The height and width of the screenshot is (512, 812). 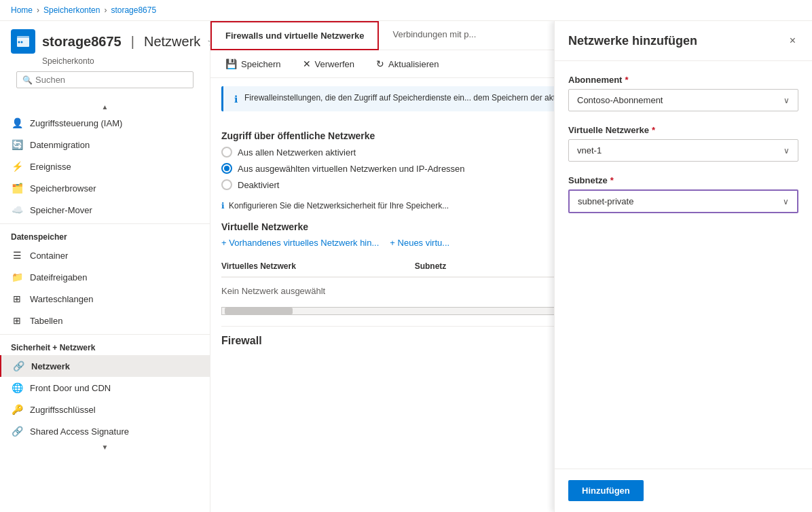 What do you see at coordinates (683, 143) in the screenshot?
I see `vnet-group: Virtuelle Netzwerke * vnet-1 ∨` at bounding box center [683, 143].